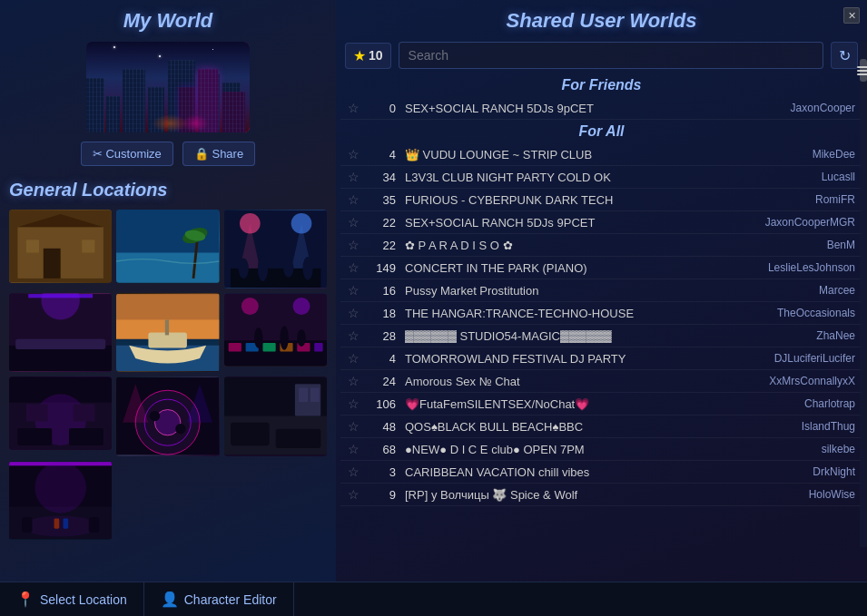 The image size is (867, 616). Describe the element at coordinates (379, 381) in the screenshot. I see `row-count: 24` at that location.